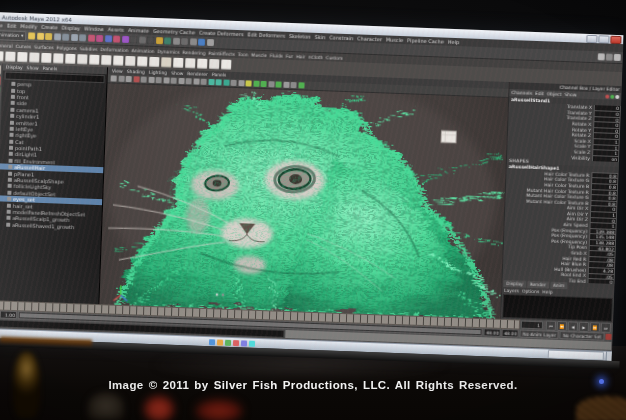 The image size is (626, 420). Describe the element at coordinates (370, 38) in the screenshot. I see `menu-item: Character` at that location.